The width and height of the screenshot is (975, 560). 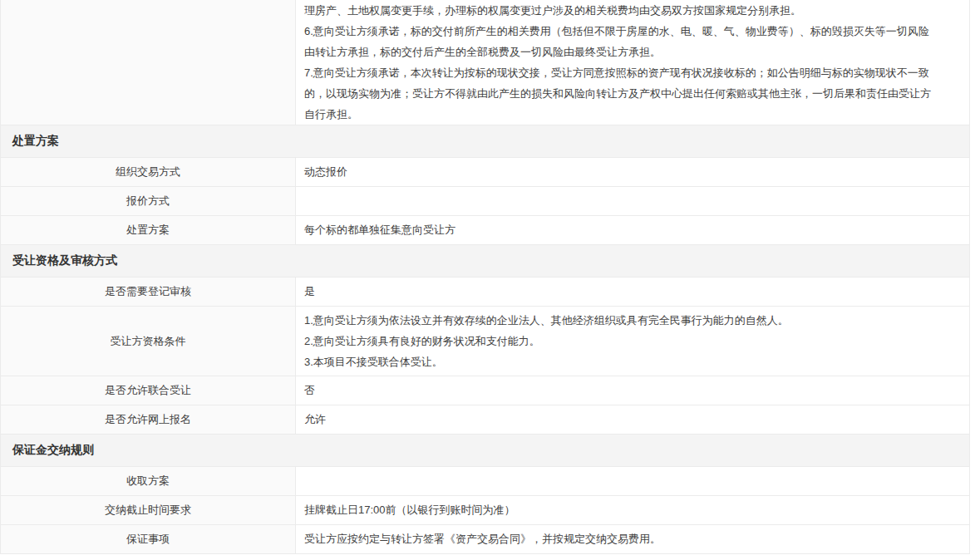 I want to click on table-row: 是否允许联合受让否, so click(x=485, y=391).